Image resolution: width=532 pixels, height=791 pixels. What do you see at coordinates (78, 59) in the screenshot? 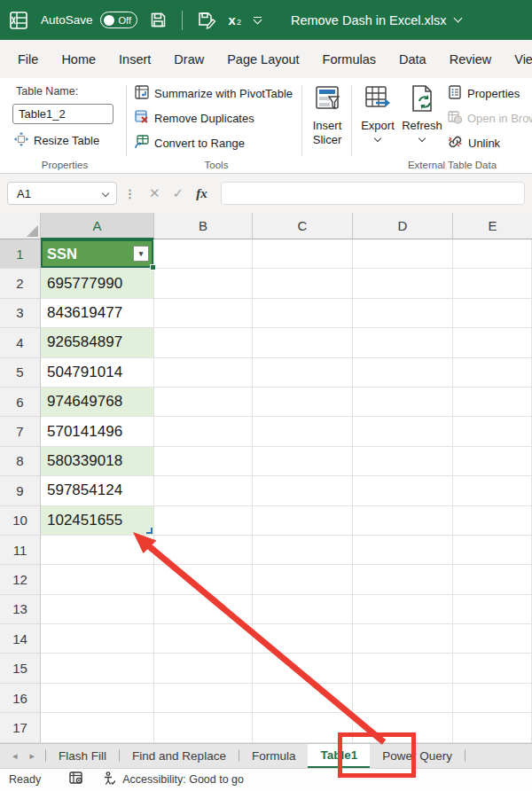
I see `ribbon-tab-home: Home` at bounding box center [78, 59].